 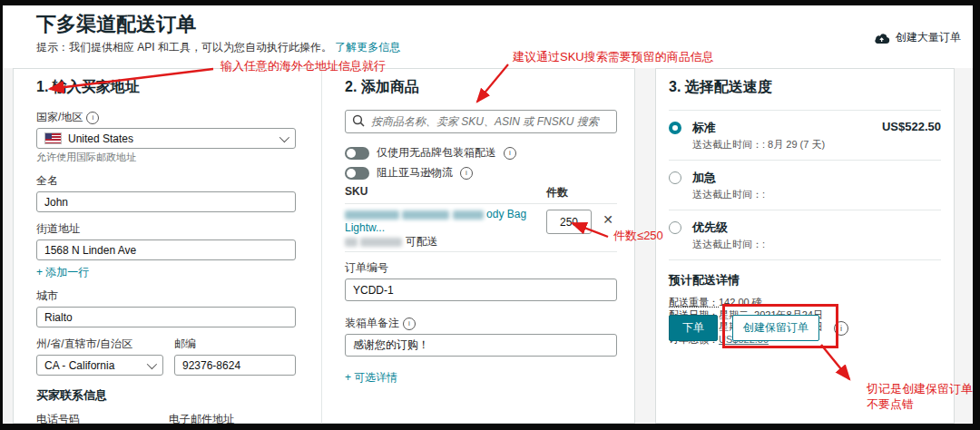 What do you see at coordinates (166, 201) in the screenshot?
I see `fullname-input` at bounding box center [166, 201].